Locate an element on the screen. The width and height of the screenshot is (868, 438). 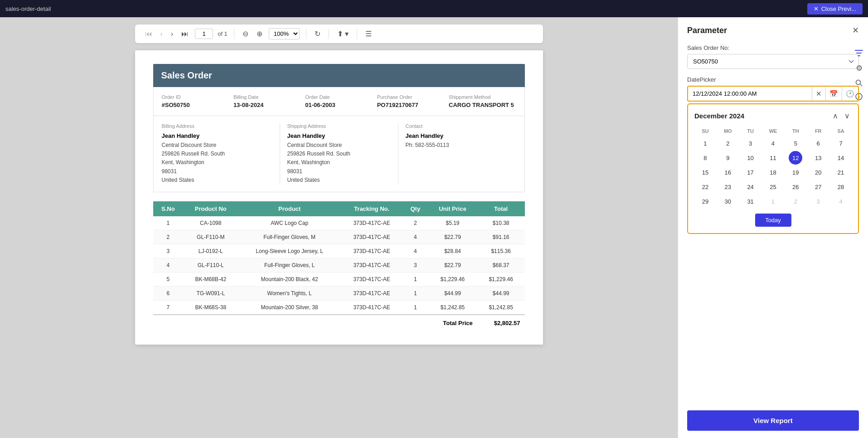
table-row: 1CA-1098AWC Logo Cap373D-417C-AE2$5.19$1… is located at coordinates (339, 223).